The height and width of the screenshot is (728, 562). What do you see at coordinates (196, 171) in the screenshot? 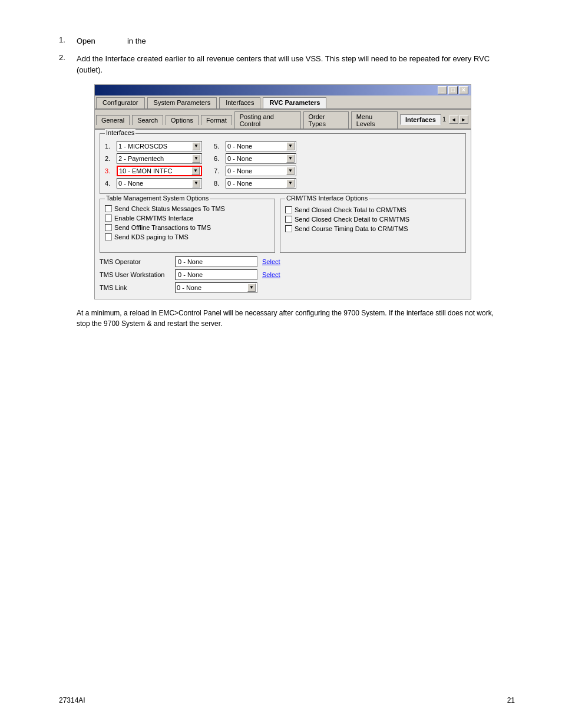
I see `iface-select-3-arrow: ▼` at bounding box center [196, 171].